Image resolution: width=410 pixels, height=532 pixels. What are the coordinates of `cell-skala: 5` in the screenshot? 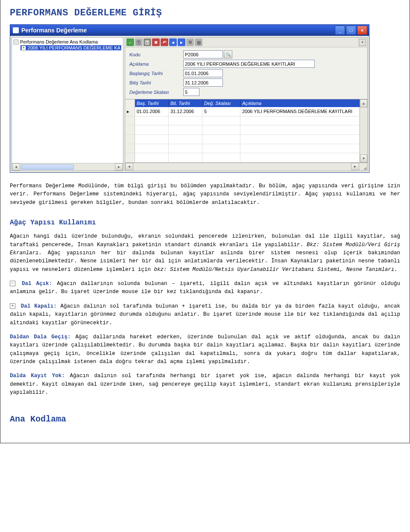 It's located at (221, 112).